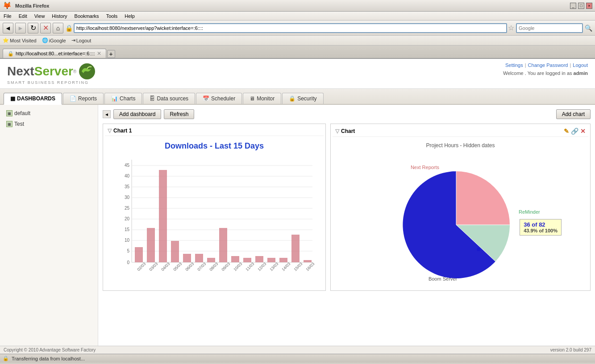 The width and height of the screenshot is (595, 364). What do you see at coordinates (49, 124) in the screenshot?
I see `sidebar-item-test: ▦ Test` at bounding box center [49, 124].